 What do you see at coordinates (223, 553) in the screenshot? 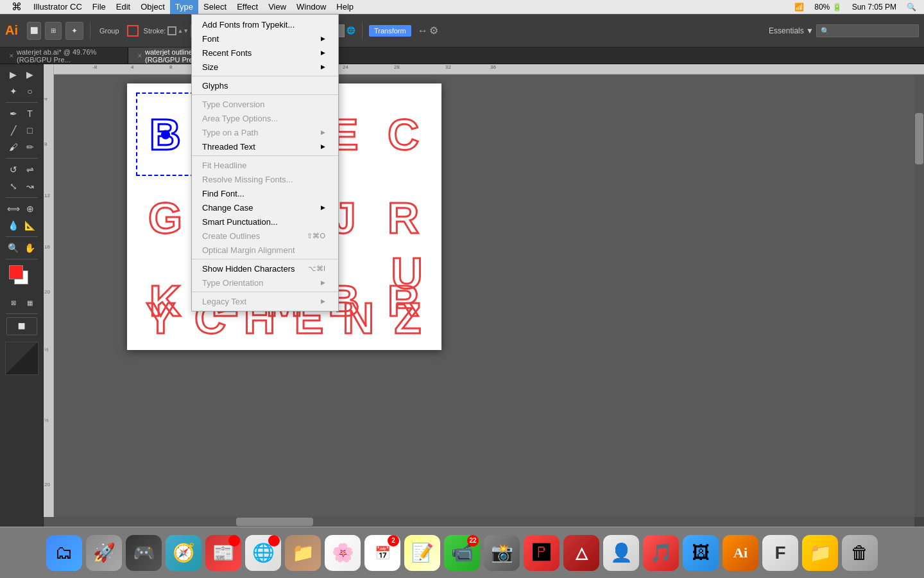
I see `dock-flipboard: 📰` at bounding box center [223, 553].